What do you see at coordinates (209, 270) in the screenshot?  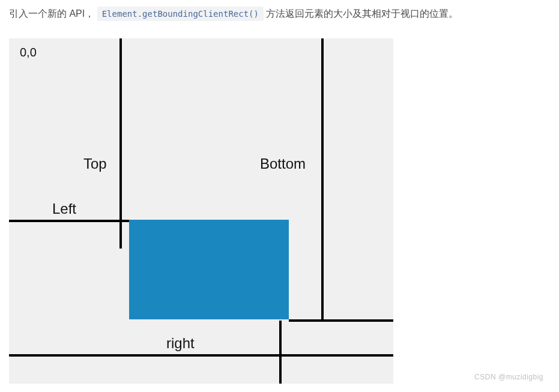 I see `element-rect` at bounding box center [209, 270].